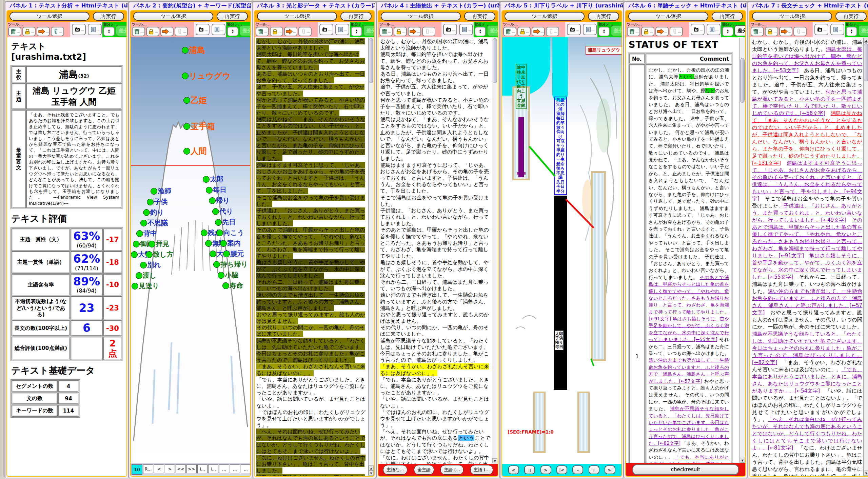 The height and width of the screenshot is (479, 868). Describe the element at coordinates (530, 470) in the screenshot. I see `button: ▯` at that location.